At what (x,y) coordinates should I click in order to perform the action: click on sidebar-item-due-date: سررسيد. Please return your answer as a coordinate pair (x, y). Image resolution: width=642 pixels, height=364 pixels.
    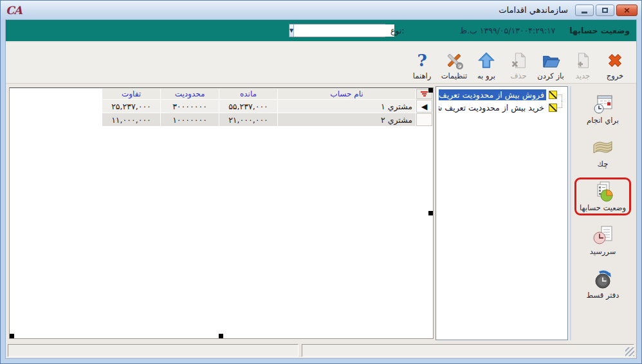
    Looking at the image, I should click on (603, 241).